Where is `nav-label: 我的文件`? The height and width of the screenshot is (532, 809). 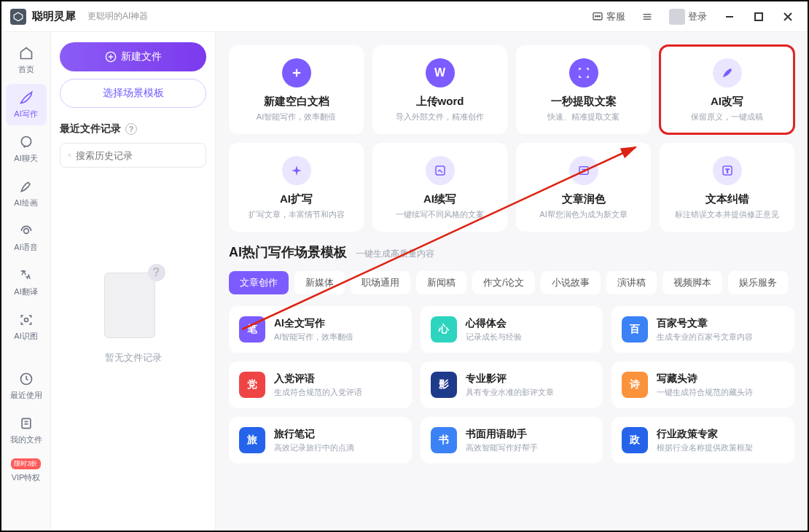 nav-label: 我的文件 is located at coordinates (26, 440).